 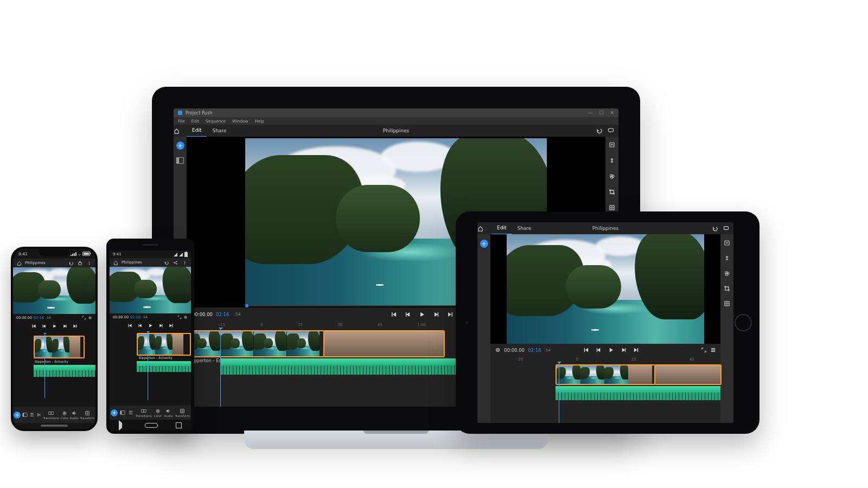 I want to click on menu-file: File, so click(x=181, y=121).